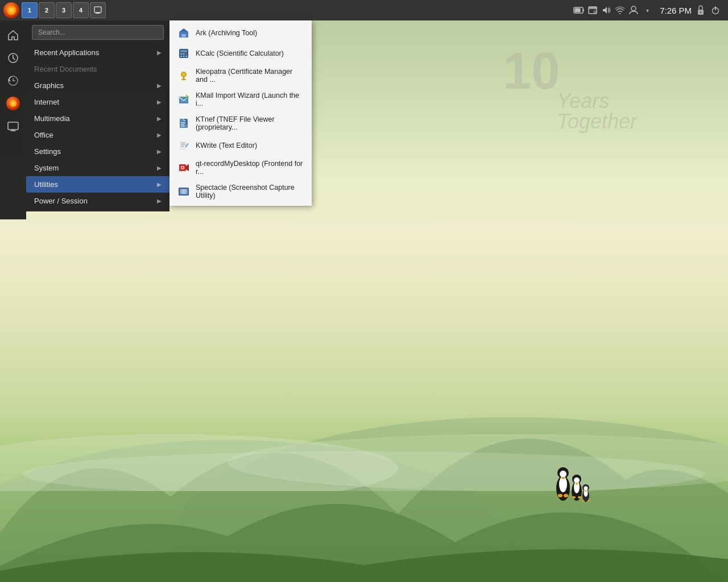  What do you see at coordinates (67, 52) in the screenshot?
I see `menu-item-label: Recent Applications` at bounding box center [67, 52].